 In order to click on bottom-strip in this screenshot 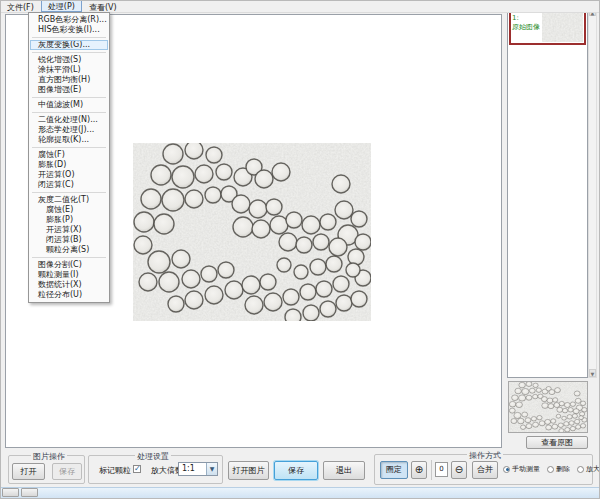, I will do `click(300, 493)`.